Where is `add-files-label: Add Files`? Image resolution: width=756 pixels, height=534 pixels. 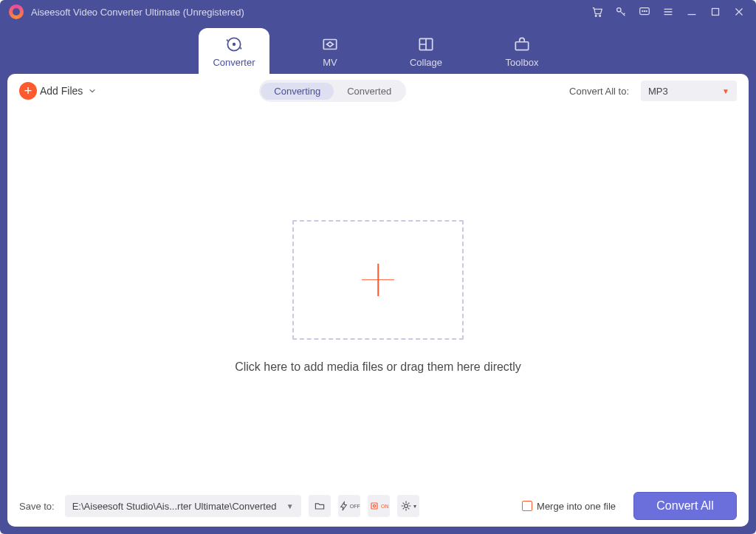
add-files-label: Add Files is located at coordinates (61, 91).